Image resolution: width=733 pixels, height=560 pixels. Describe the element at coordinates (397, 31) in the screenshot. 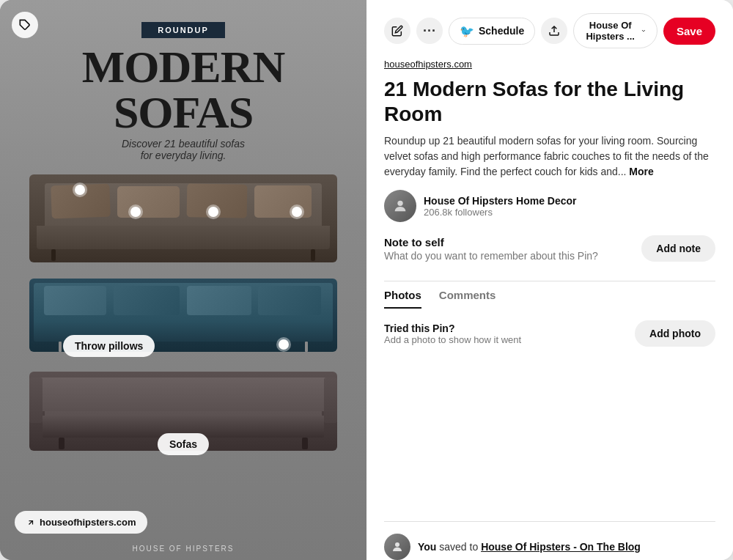

I see `edit-button` at that location.